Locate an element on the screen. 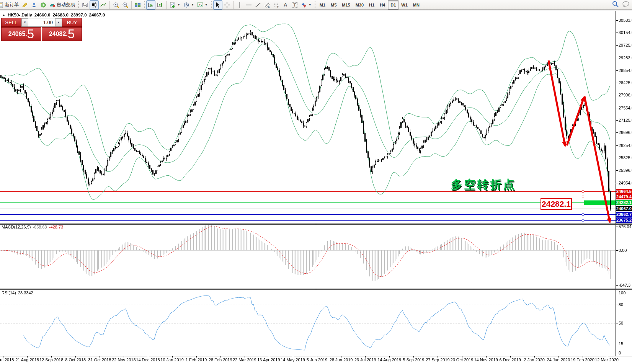 This screenshot has width=632, height=364. periods-icon is located at coordinates (186, 5).